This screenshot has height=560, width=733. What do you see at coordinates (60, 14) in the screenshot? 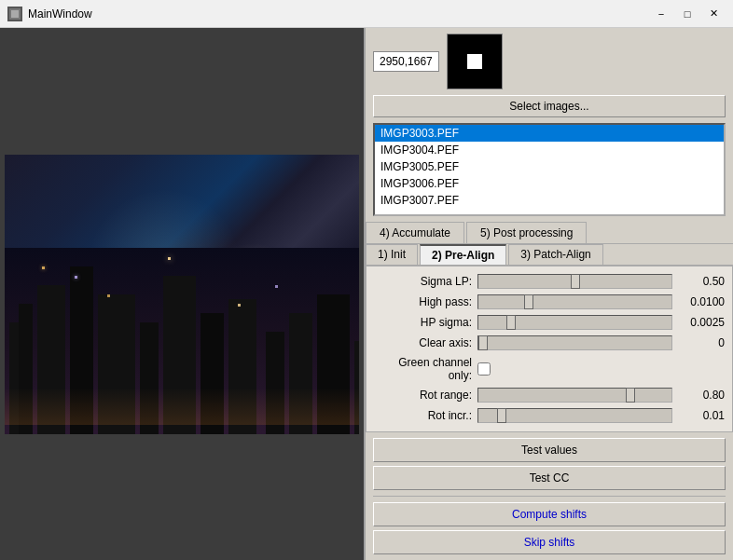
I see `window-title: MainWindow` at bounding box center [60, 14].